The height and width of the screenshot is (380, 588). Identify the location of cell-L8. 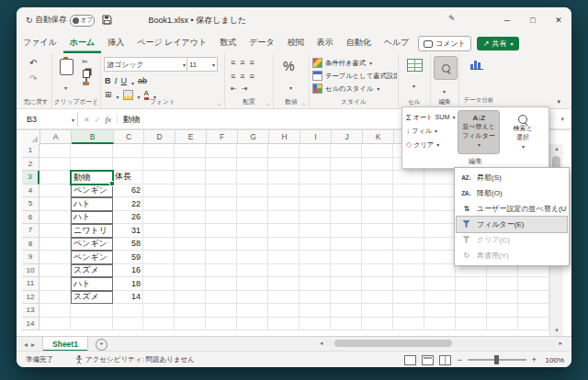
(409, 244).